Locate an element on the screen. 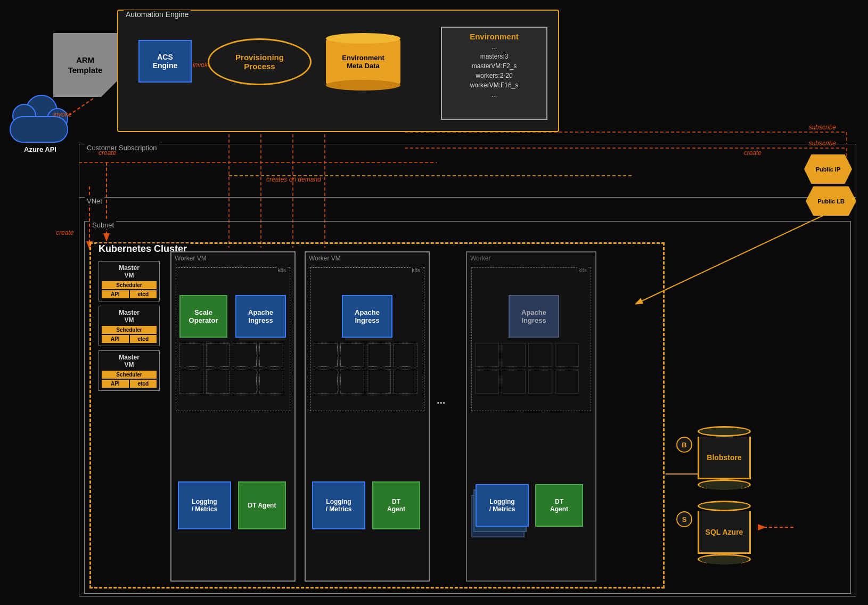 The width and height of the screenshot is (868, 605). blobstore-storage: Blobstore is located at coordinates (724, 458).